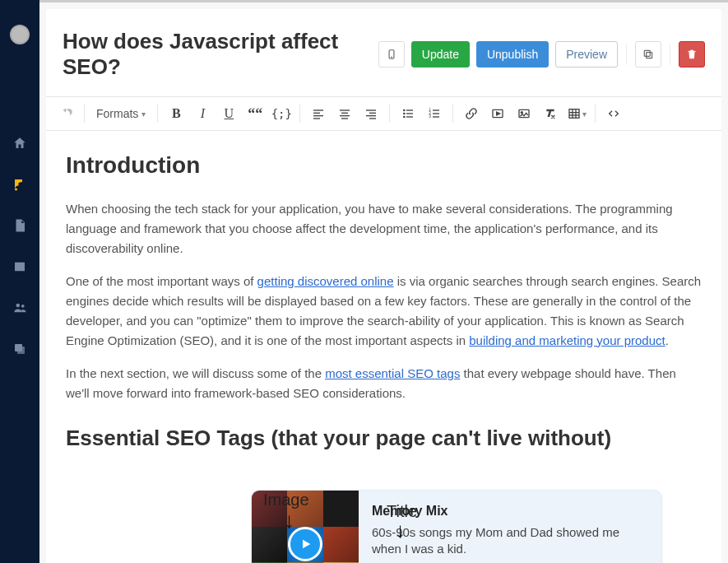 The width and height of the screenshot is (728, 563). What do you see at coordinates (143, 114) in the screenshot?
I see `caret-icon: ▾` at bounding box center [143, 114].